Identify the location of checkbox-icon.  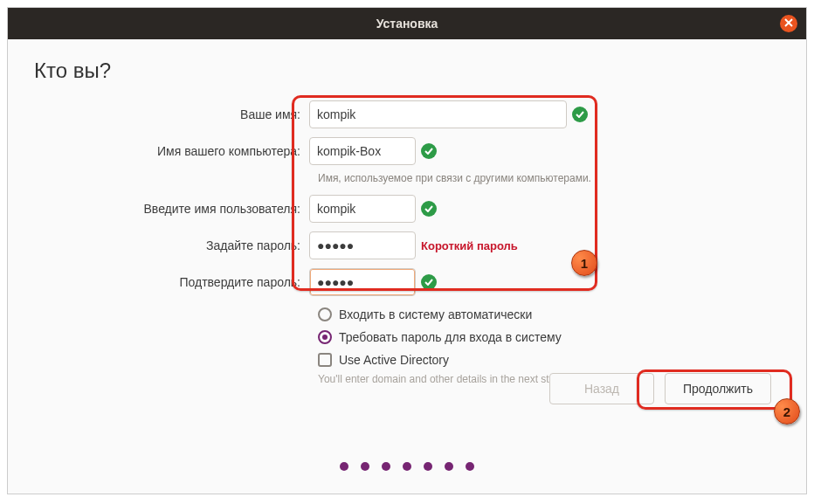
(325, 360).